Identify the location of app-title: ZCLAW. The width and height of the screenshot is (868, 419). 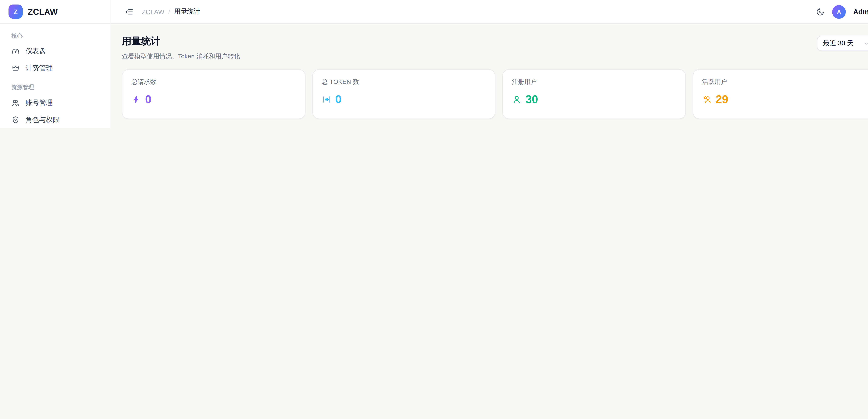
(43, 11).